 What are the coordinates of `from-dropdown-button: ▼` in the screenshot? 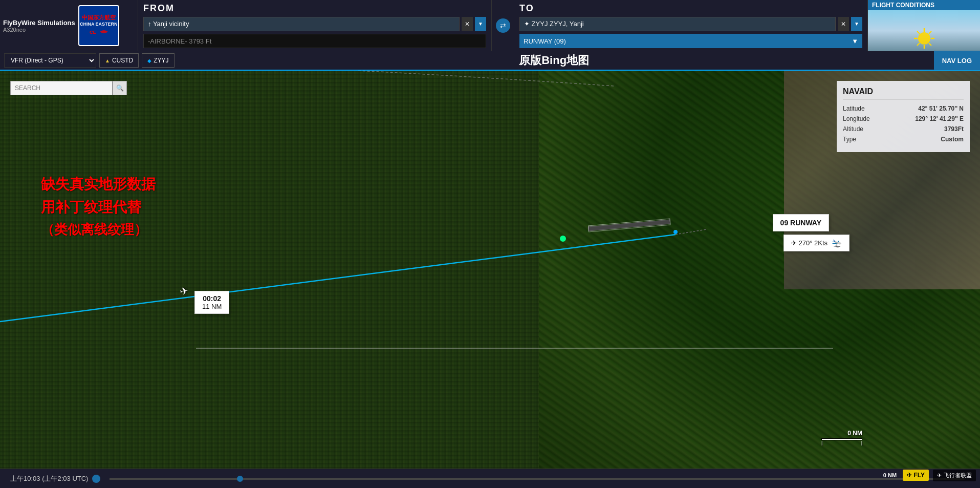 It's located at (481, 24).